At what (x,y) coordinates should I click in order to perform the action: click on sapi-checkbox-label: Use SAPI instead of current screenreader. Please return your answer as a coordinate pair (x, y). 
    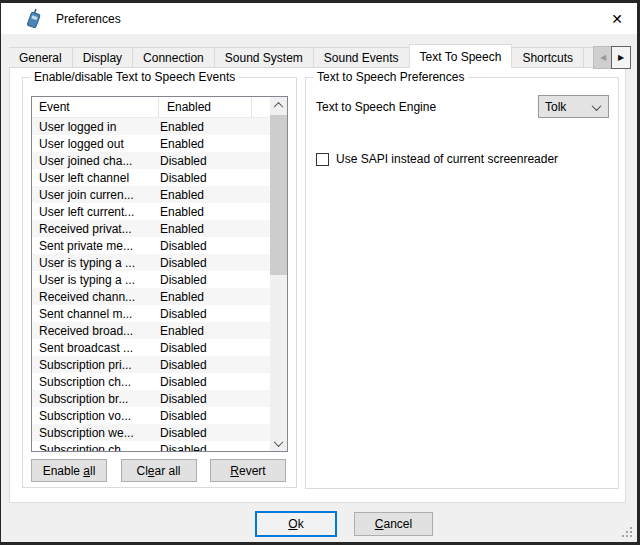
    Looking at the image, I should click on (447, 159).